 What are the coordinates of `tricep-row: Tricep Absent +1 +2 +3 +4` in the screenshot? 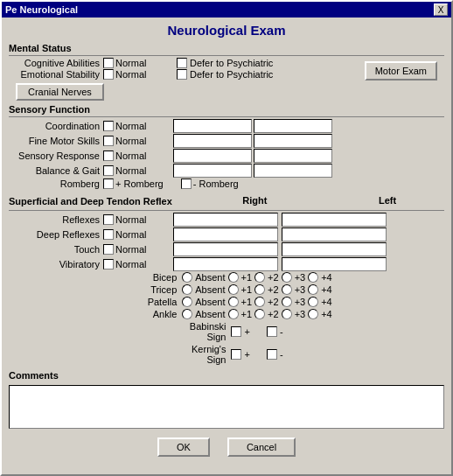 It's located at (226, 290).